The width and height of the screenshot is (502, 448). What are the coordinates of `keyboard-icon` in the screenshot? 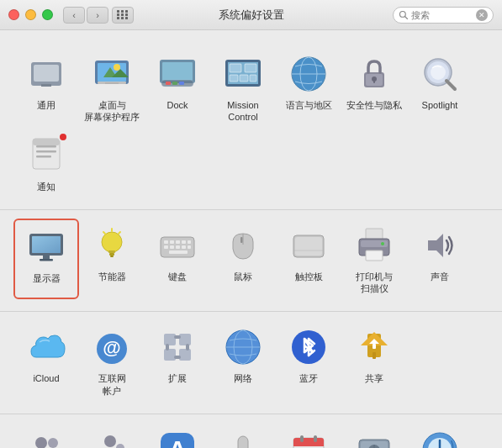 It's located at (177, 245).